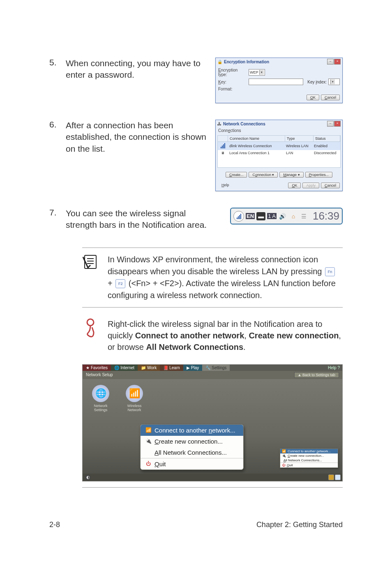  Describe the element at coordinates (225, 335) in the screenshot. I see `tip-text: Right-click the wireless signal bar in t…` at that location.